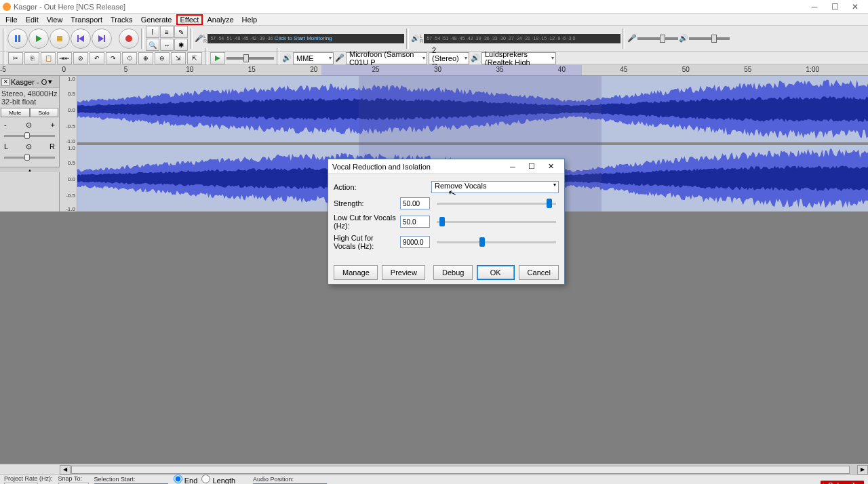 This screenshot has width=868, height=484. I want to click on dialog-close-button: ✕, so click(551, 167).